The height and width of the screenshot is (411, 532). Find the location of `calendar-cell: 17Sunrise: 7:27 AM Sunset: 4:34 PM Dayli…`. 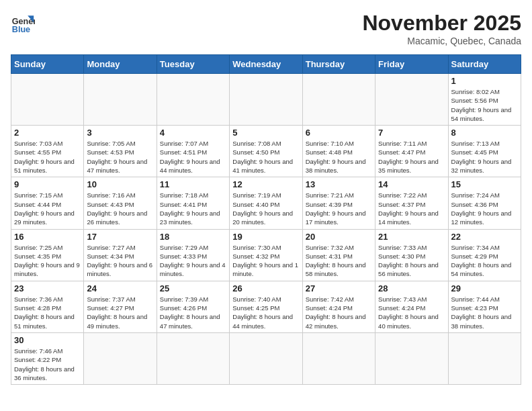

calendar-cell: 17Sunrise: 7:27 AM Sunset: 4:34 PM Dayli… is located at coordinates (120, 255).